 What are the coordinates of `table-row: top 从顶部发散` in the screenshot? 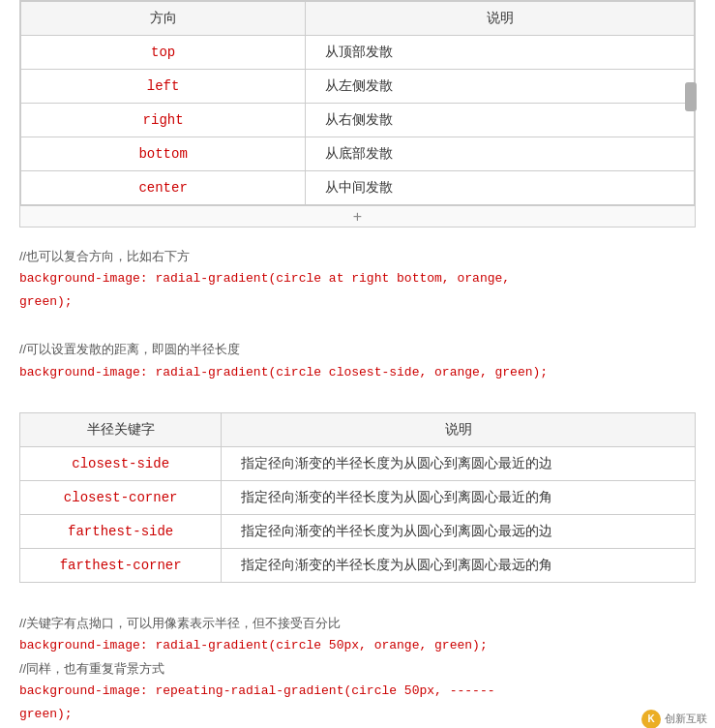 It's located at (358, 52).